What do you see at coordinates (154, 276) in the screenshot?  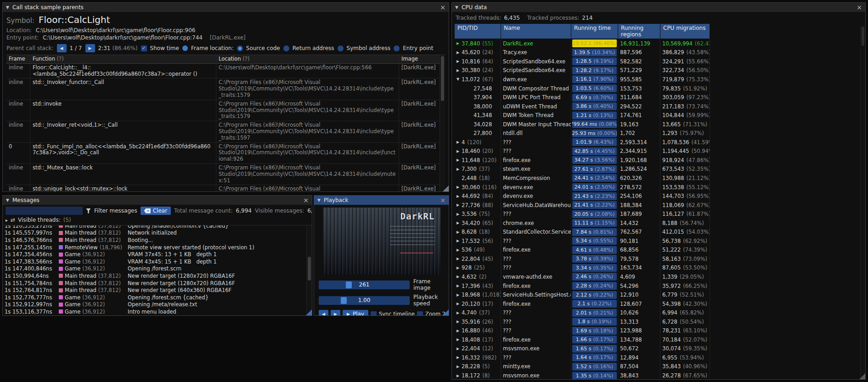 I see `message-row: 1s 150,994,64nsMain thread(37,812)New re…` at bounding box center [154, 276].